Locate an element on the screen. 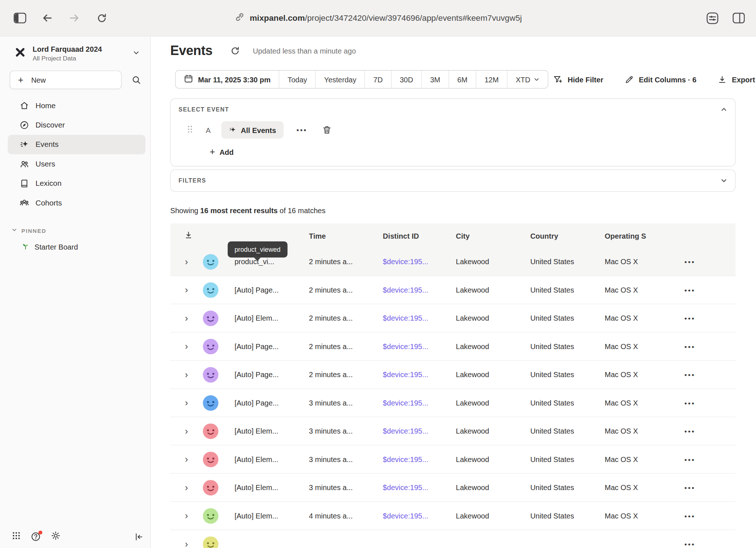 This screenshot has height=548, width=756. back-icon is located at coordinates (47, 18).